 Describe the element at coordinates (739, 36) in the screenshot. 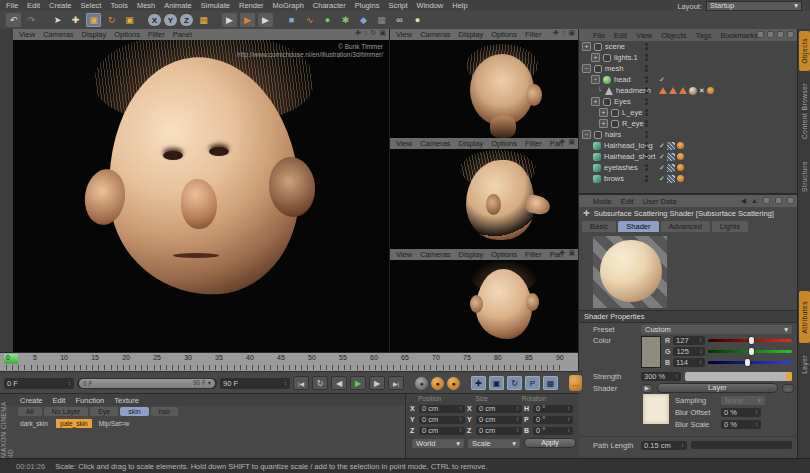

I see `om-menu-bookmarks: Bookmarks` at that location.